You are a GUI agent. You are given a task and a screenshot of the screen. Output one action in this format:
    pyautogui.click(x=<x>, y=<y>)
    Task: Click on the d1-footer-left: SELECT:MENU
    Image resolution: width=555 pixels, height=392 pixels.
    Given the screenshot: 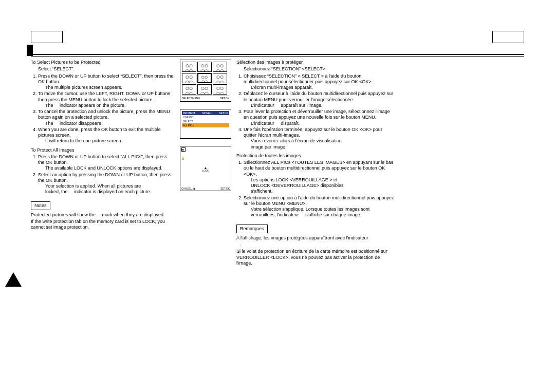 What is the action you would take?
    pyautogui.click(x=191, y=98)
    